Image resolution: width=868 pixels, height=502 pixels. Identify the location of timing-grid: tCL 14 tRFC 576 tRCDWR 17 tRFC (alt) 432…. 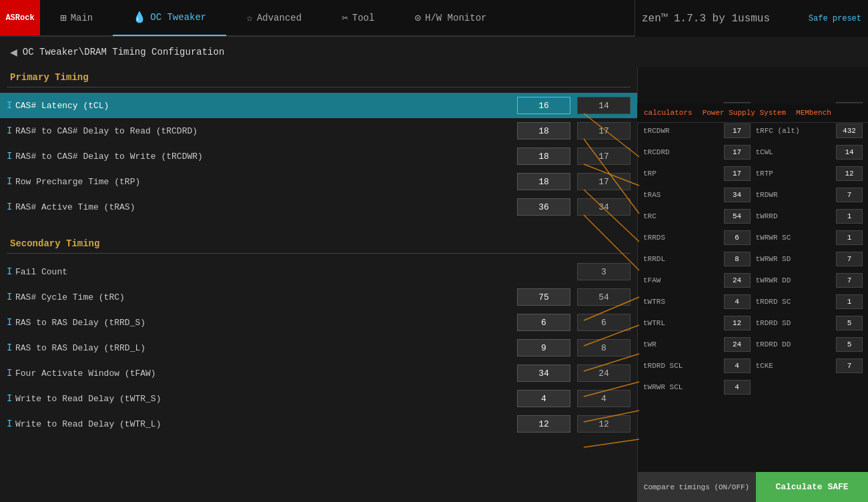
(753, 248).